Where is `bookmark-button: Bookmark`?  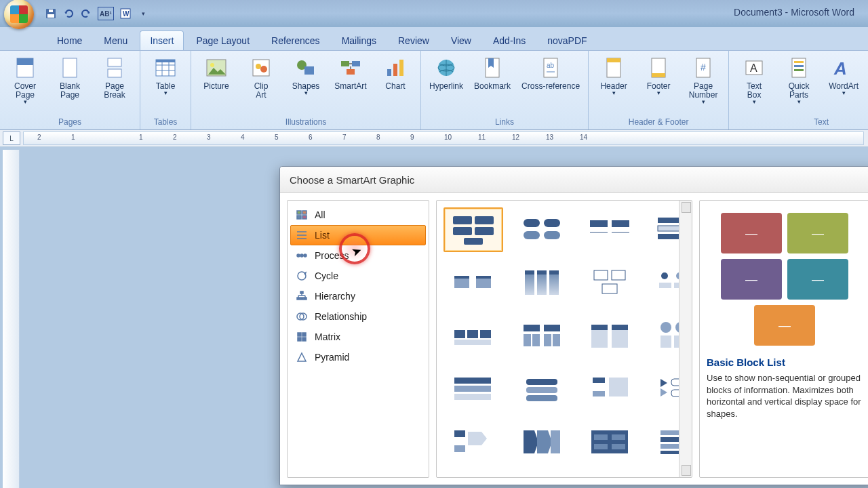
bookmark-button: Bookmark is located at coordinates (492, 73).